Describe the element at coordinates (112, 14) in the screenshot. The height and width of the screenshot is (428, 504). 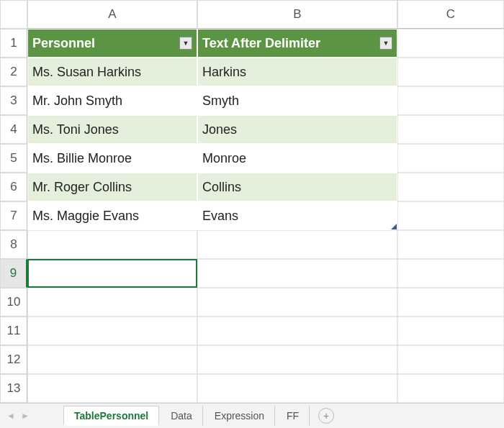
I see `column-header-A: A` at that location.